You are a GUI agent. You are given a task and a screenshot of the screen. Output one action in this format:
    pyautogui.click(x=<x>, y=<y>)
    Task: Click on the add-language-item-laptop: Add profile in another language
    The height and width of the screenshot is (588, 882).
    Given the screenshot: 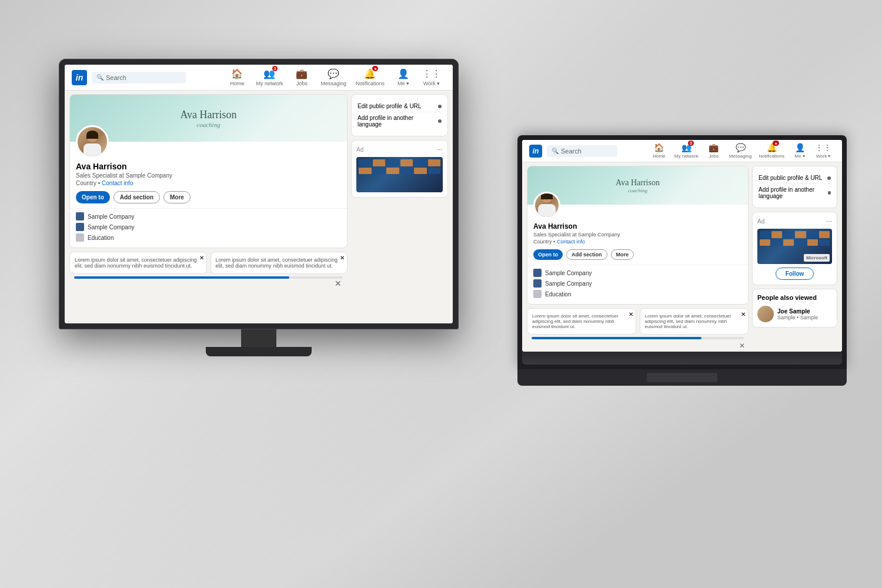 What is the action you would take?
    pyautogui.click(x=795, y=193)
    